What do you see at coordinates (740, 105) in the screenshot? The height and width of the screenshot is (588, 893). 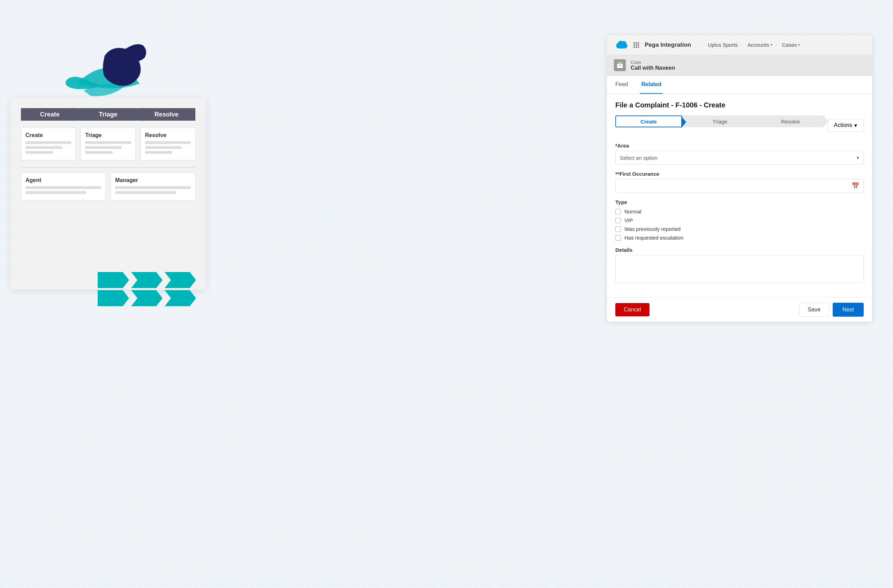 I see `form-title: File a Complaint - F-1006 - Create` at bounding box center [740, 105].